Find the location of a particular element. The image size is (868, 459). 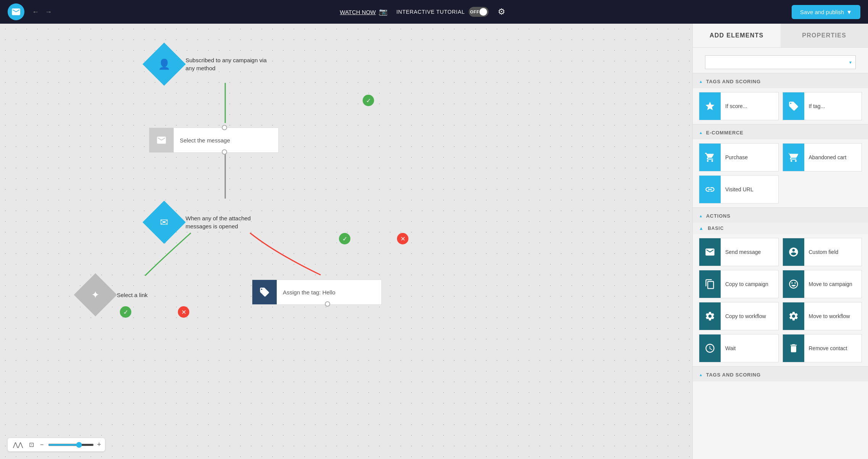

camera-icon: 📷 is located at coordinates (383, 12).